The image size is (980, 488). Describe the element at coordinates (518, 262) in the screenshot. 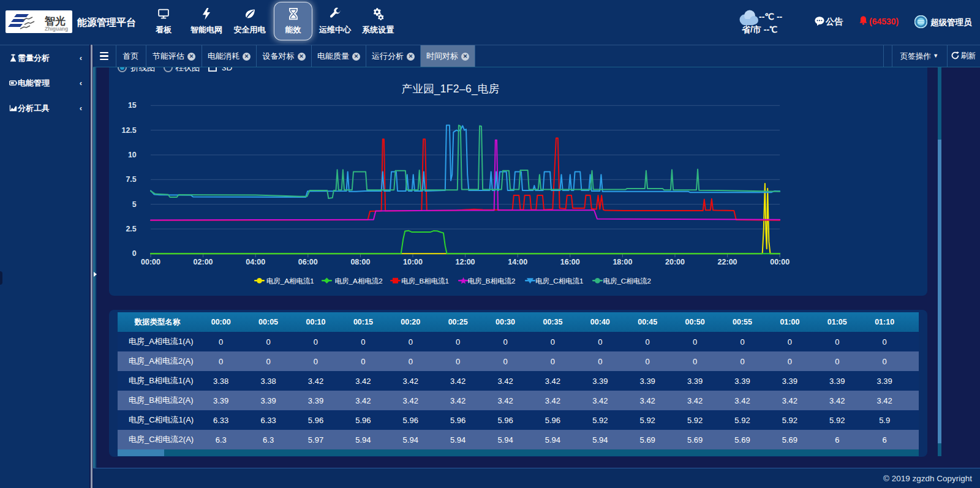

I see `svg-text: 14:00` at that location.